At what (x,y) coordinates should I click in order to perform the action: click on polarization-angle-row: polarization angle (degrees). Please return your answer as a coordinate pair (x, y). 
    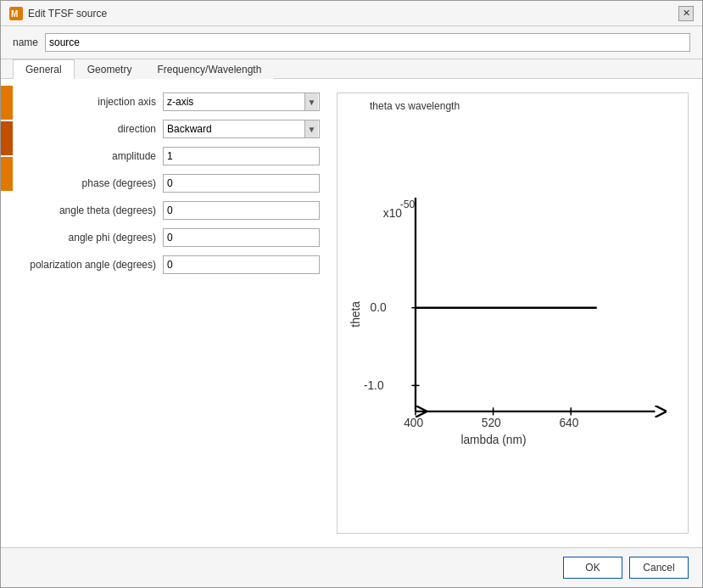
    Looking at the image, I should click on (167, 265).